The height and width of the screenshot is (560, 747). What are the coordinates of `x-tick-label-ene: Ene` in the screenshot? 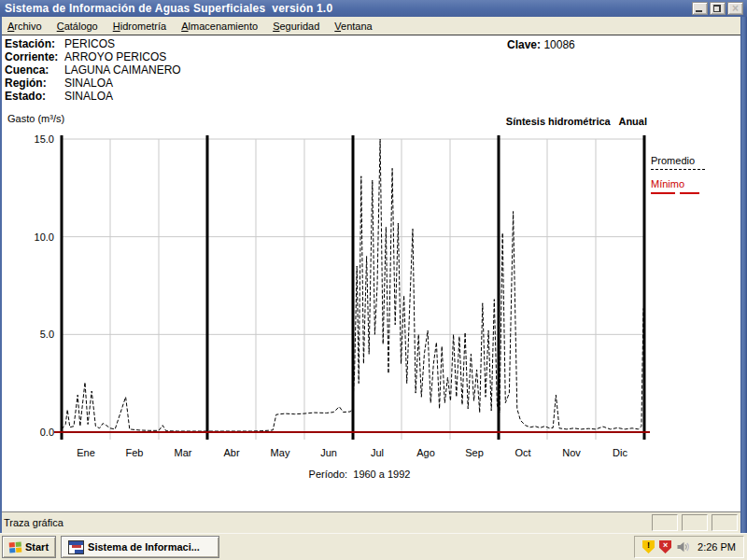 It's located at (86, 453).